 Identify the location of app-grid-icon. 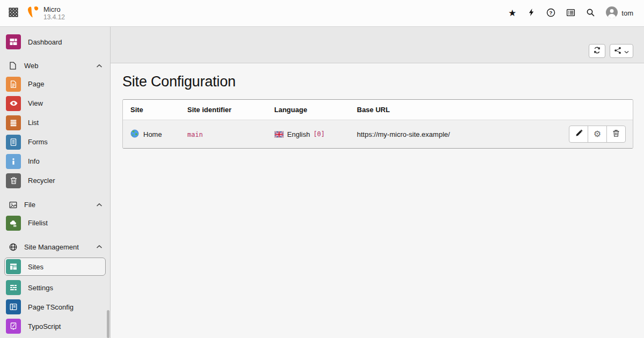
(13, 13).